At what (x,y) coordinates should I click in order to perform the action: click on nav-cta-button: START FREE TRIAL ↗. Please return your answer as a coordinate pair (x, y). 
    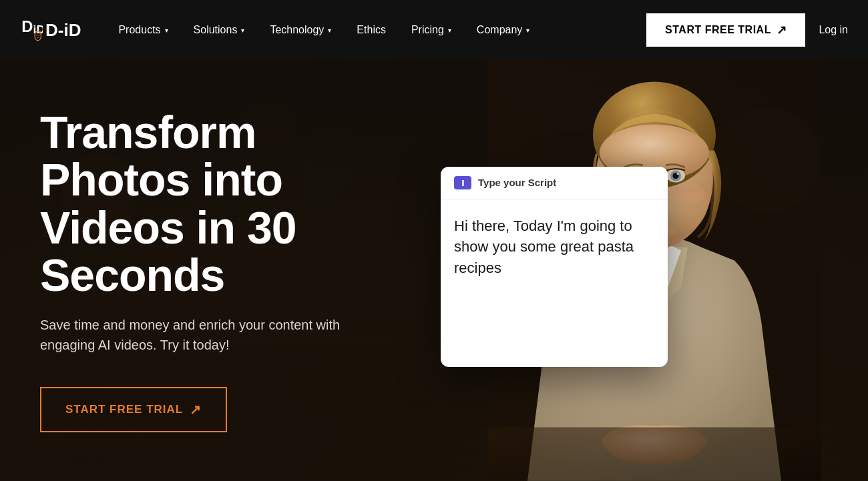
    Looking at the image, I should click on (726, 30).